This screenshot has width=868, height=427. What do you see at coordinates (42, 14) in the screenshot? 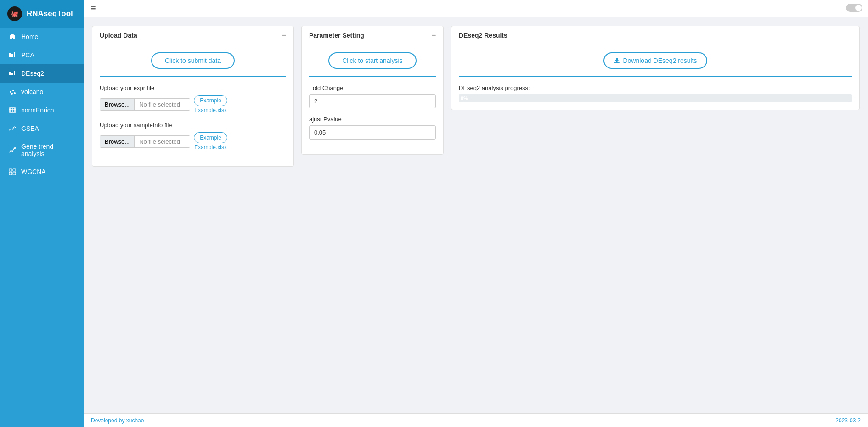
I see `sidebar-brand: 🐙 RNAseqTool` at bounding box center [42, 14].